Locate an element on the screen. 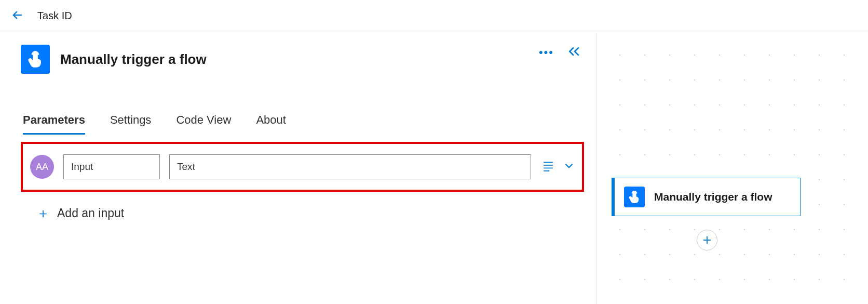 The width and height of the screenshot is (868, 304). tab-bar: Parameters Settings Code View About is located at coordinates (303, 123).